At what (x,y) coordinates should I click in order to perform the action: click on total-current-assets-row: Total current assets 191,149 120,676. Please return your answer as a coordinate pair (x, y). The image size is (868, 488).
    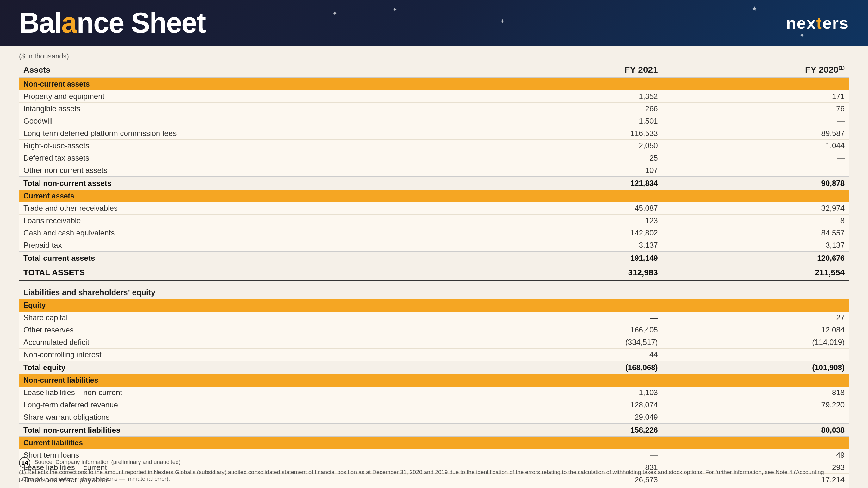
    Looking at the image, I should click on (434, 258).